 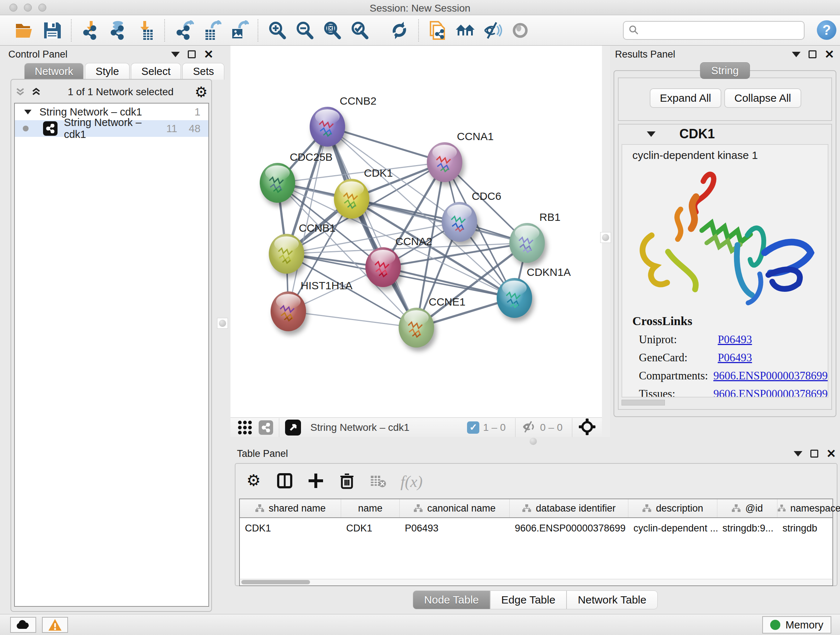 What do you see at coordinates (21, 92) in the screenshot?
I see `collapse-all-icon` at bounding box center [21, 92].